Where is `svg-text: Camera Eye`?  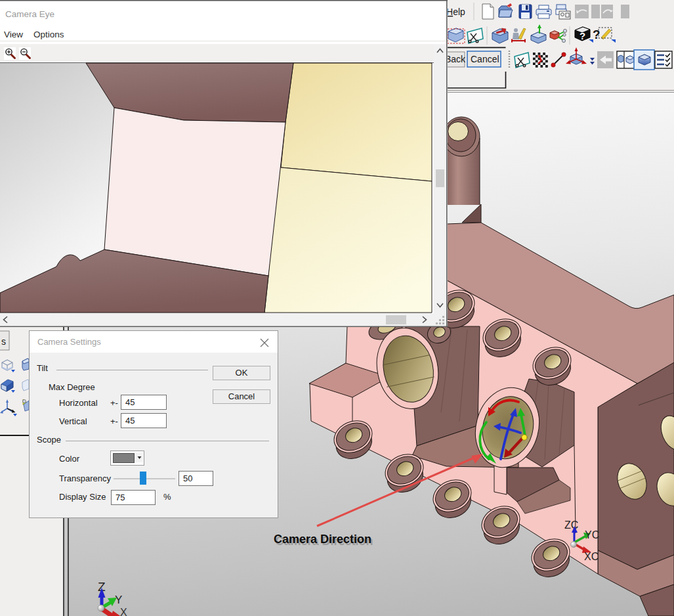 svg-text: Camera Eye is located at coordinates (30, 14).